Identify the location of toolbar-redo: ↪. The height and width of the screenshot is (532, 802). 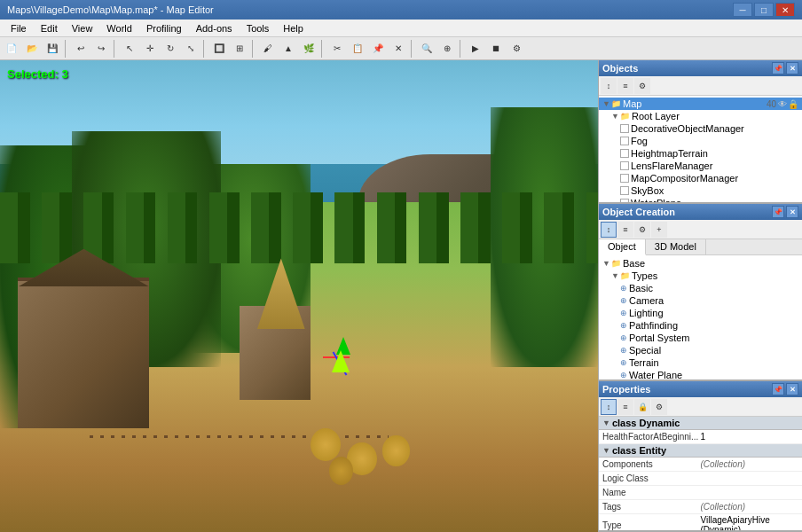
(101, 49).